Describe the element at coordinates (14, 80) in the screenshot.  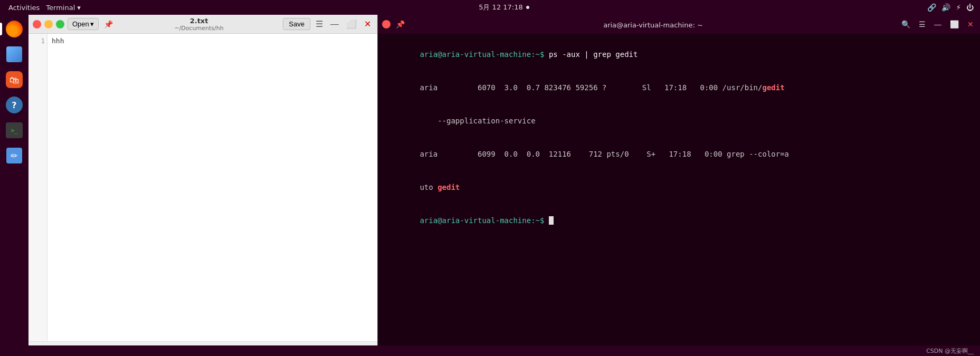
I see `appstore-icon: 🛍` at that location.